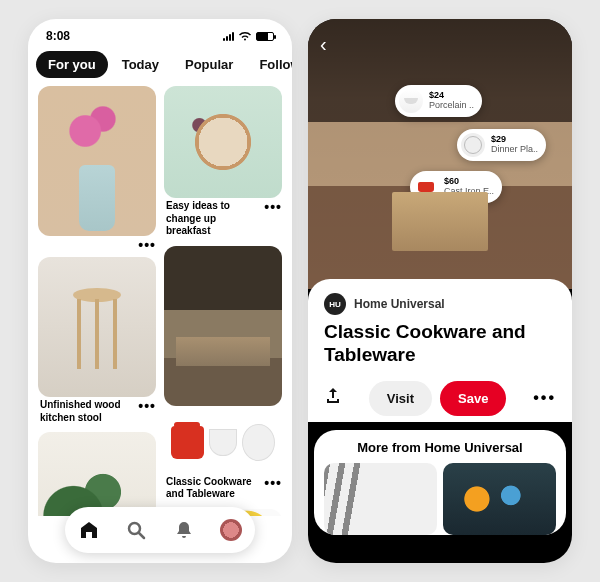 The image size is (600, 582). I want to click on pin-toast: Easy ideas to change up breakfast •••, so click(223, 163).